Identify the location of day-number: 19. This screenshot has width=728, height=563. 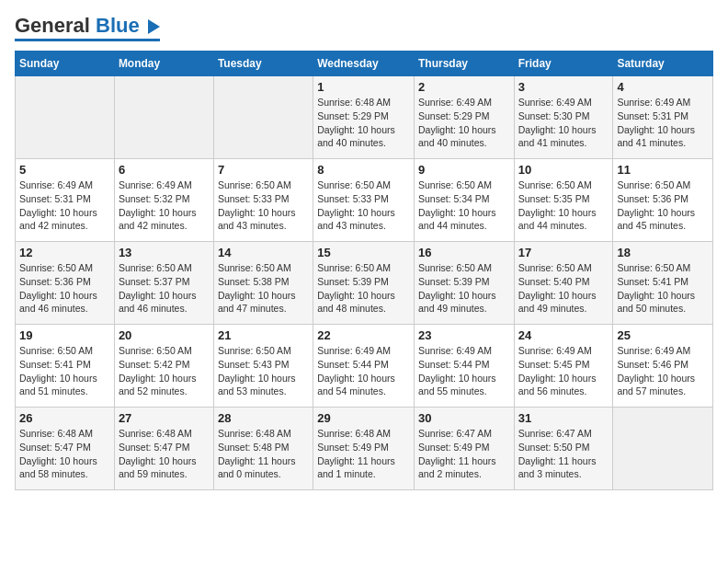
(64, 335).